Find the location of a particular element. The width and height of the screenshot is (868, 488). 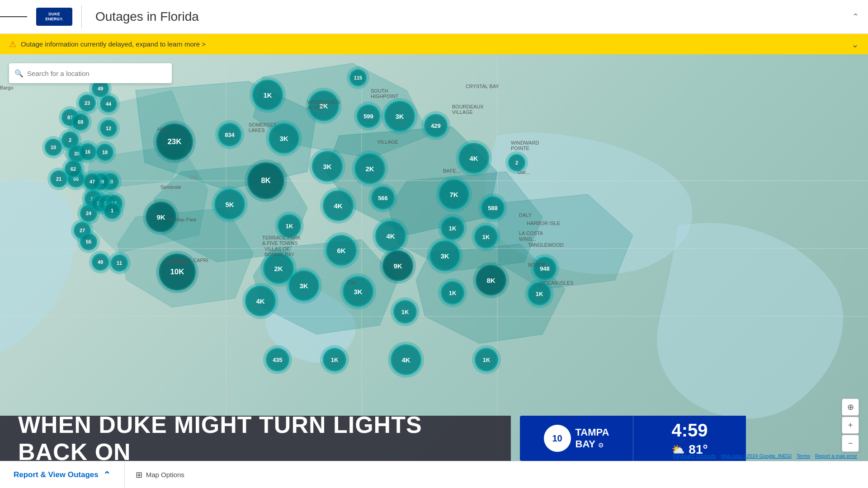

keyboard-shortcuts-link: Keyboard shortcuts is located at coordinates (694, 456).